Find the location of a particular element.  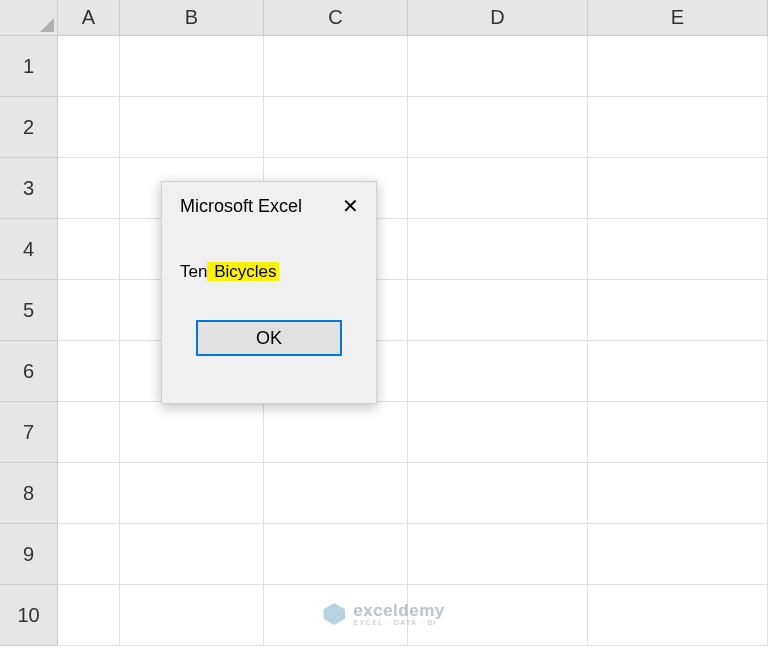

col-header-b: B is located at coordinates (192, 18).